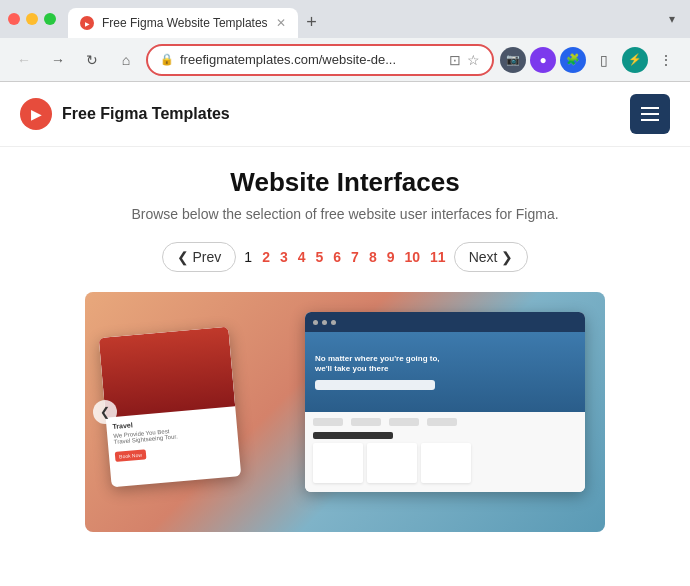 This screenshot has width=690, height=586. What do you see at coordinates (208, 257) in the screenshot?
I see `prev-label: Prev` at bounding box center [208, 257].